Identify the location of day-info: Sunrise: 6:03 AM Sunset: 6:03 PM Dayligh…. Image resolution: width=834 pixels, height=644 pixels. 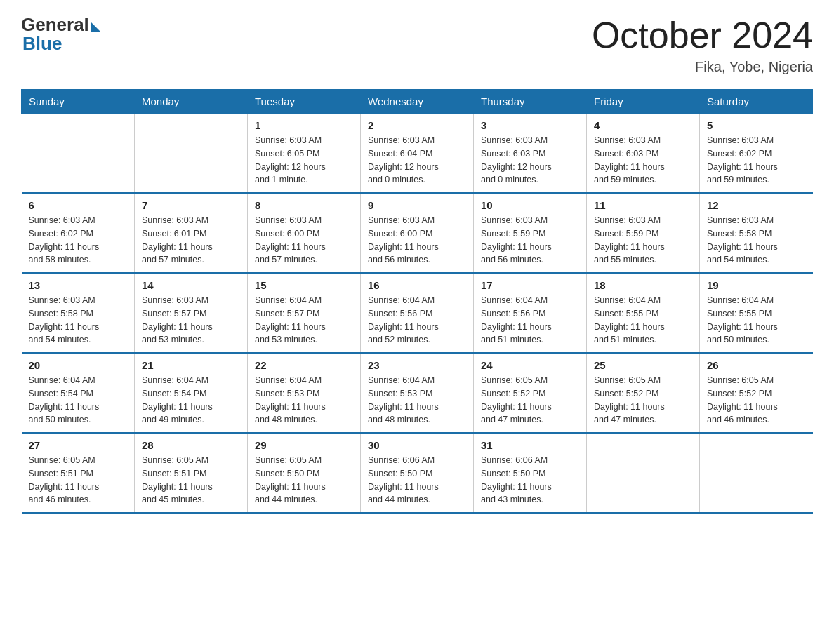
(530, 160).